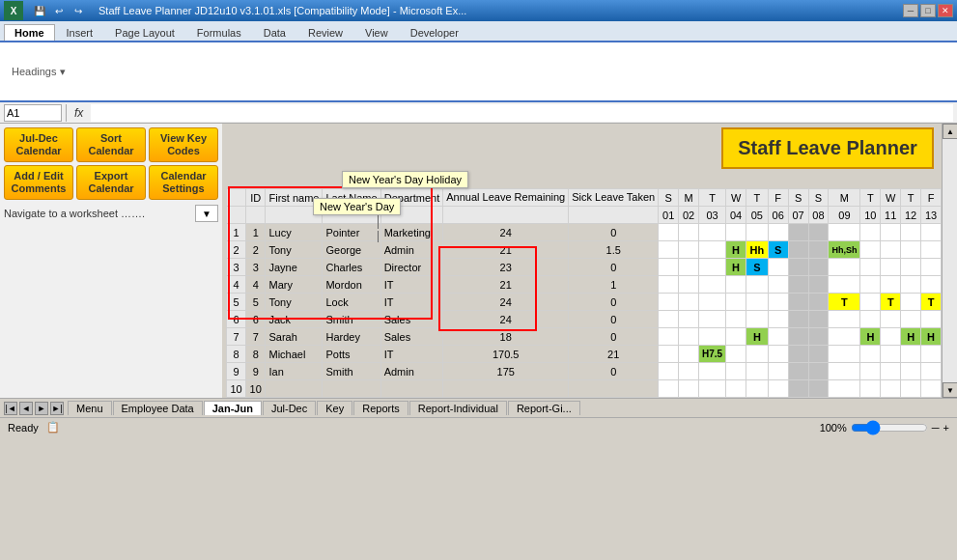  What do you see at coordinates (352, 354) in the screenshot?
I see `cell-lastname: Potts` at bounding box center [352, 354].